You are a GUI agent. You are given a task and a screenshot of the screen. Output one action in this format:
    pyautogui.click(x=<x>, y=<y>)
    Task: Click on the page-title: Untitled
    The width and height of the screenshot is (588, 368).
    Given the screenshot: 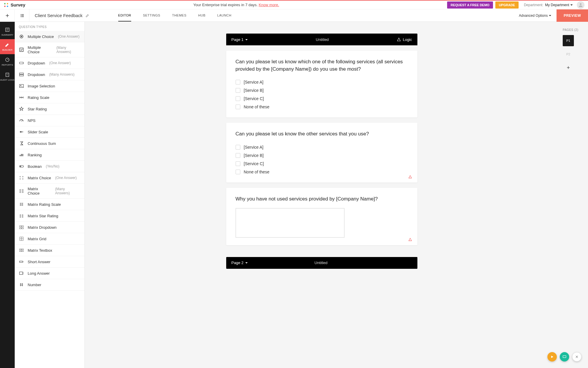 What is the action you would take?
    pyautogui.click(x=322, y=39)
    